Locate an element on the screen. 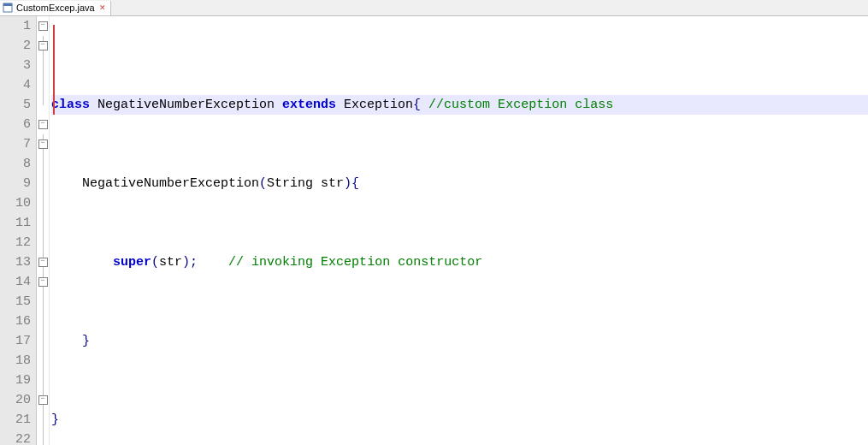 The height and width of the screenshot is (445, 868). line-number: 5 is located at coordinates (18, 104).